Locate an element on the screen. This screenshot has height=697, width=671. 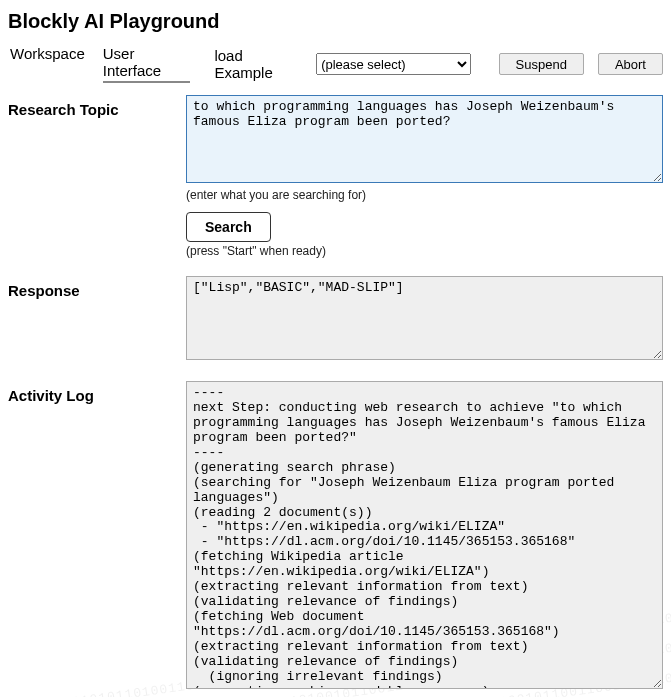
response-output is located at coordinates (424, 318).